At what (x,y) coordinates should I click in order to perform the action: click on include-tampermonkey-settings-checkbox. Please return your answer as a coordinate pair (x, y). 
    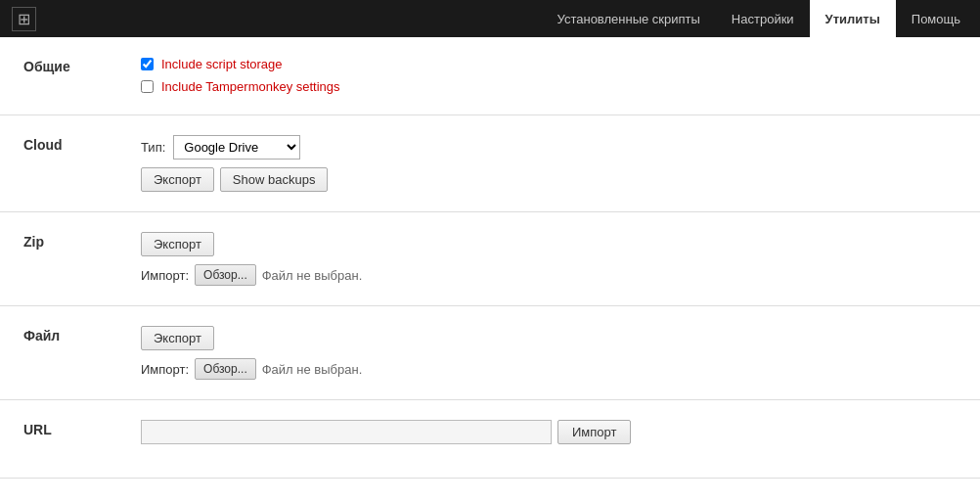
    Looking at the image, I should click on (147, 86).